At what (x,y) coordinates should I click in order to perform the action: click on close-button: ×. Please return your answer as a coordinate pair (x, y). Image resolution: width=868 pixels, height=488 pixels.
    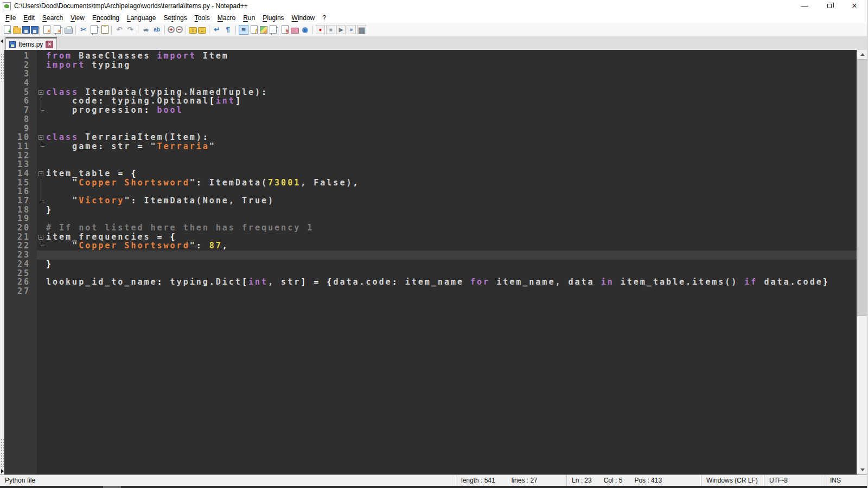
    Looking at the image, I should click on (854, 6).